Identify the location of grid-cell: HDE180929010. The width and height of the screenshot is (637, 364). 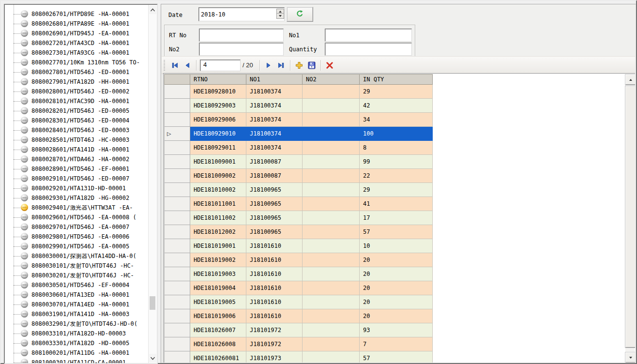
(218, 134).